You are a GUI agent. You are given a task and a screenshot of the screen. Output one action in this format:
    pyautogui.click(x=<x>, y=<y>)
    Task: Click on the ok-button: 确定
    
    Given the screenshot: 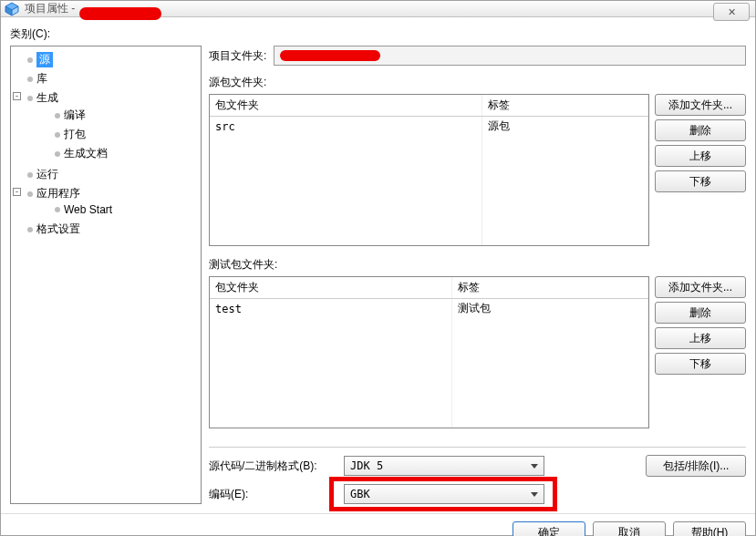 What is the action you would take?
    pyautogui.click(x=549, y=529)
    